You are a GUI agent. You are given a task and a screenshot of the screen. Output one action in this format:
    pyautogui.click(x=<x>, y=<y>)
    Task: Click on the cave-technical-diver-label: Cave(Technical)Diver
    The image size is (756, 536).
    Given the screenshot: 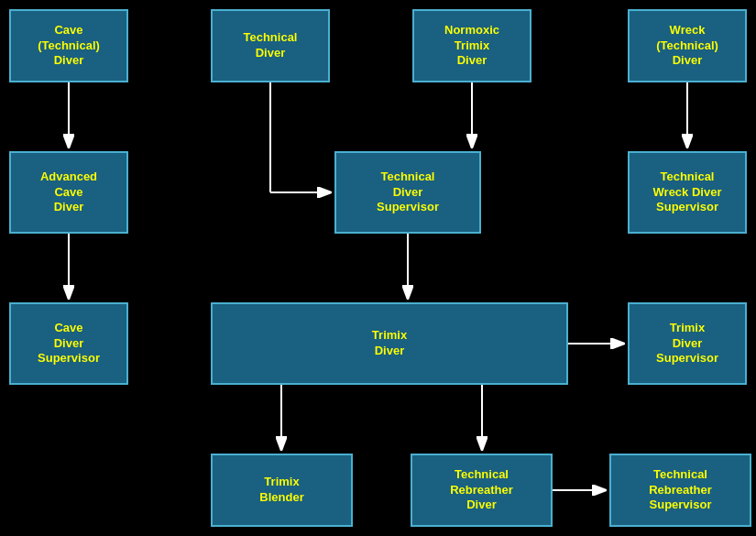 What is the action you would take?
    pyautogui.click(x=69, y=46)
    